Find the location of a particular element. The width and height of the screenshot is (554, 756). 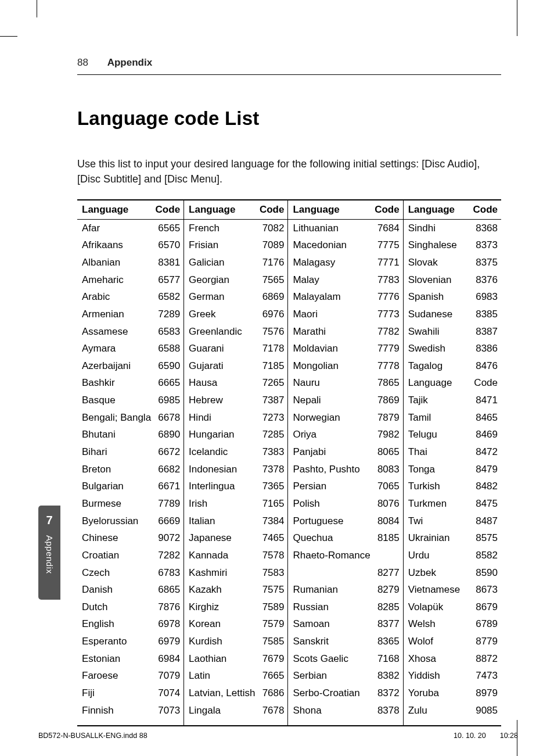

language-name: Wolof is located at coordinates (440, 642).